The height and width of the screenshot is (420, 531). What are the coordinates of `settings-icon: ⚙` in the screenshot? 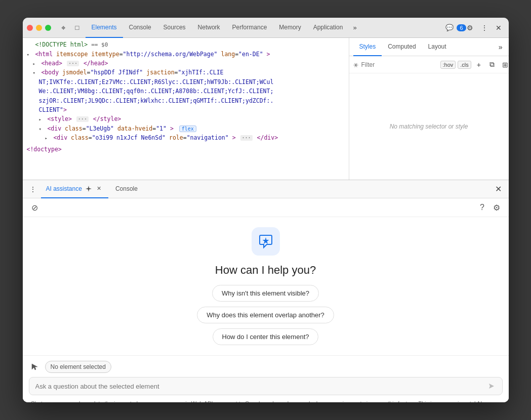 It's located at (497, 207).